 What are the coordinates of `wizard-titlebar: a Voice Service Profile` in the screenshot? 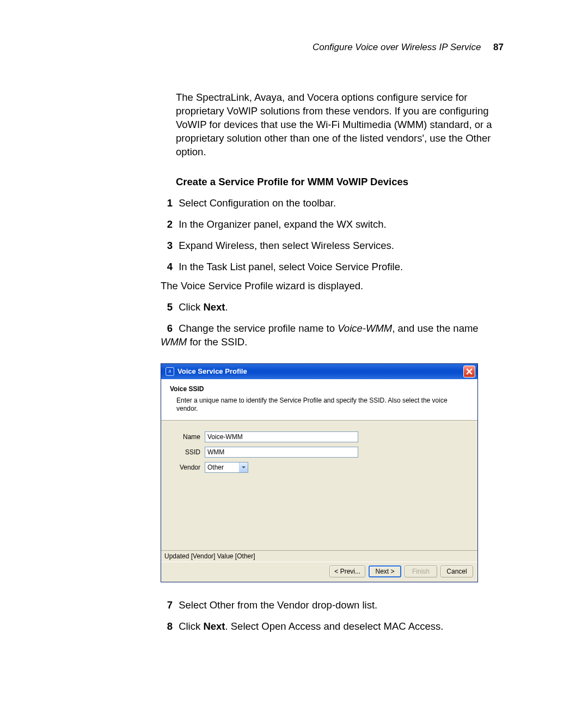 It's located at (319, 372).